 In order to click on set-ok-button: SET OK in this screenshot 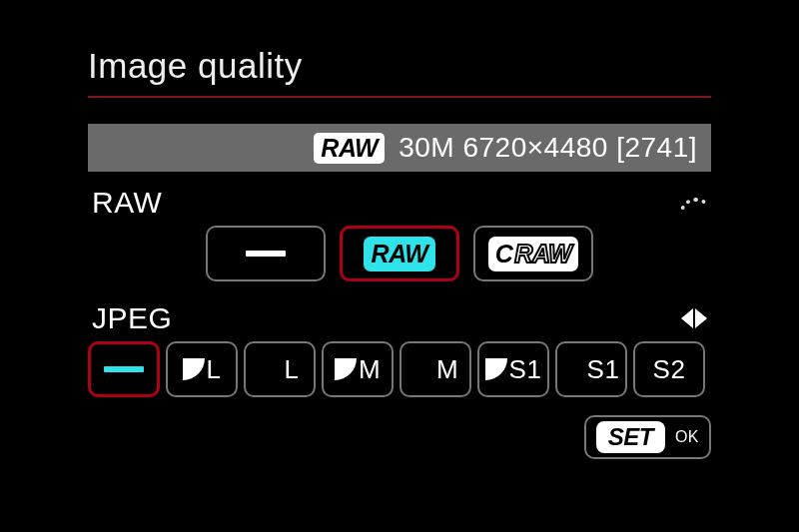, I will do `click(647, 437)`.